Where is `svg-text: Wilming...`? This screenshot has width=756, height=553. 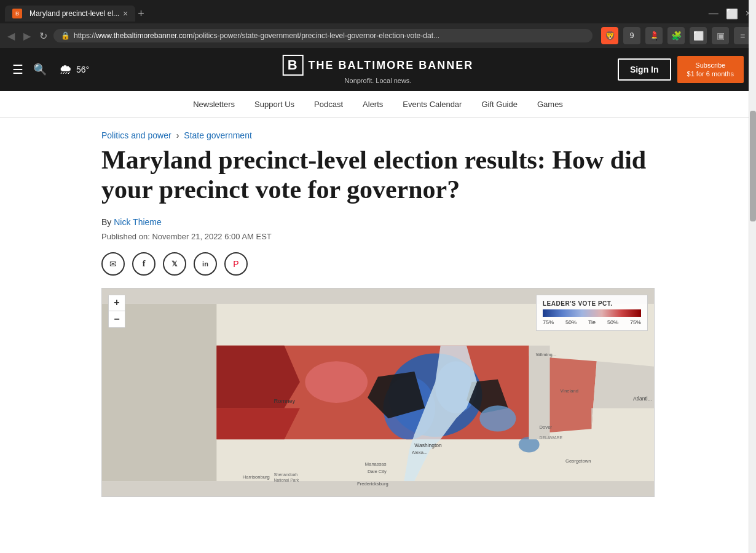
svg-text: Wilming... is located at coordinates (546, 354).